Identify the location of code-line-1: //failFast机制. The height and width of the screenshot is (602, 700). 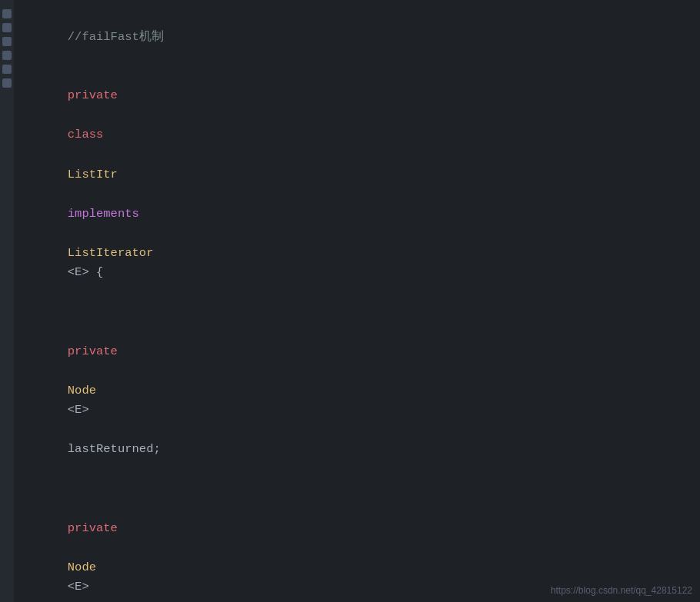
(355, 37).